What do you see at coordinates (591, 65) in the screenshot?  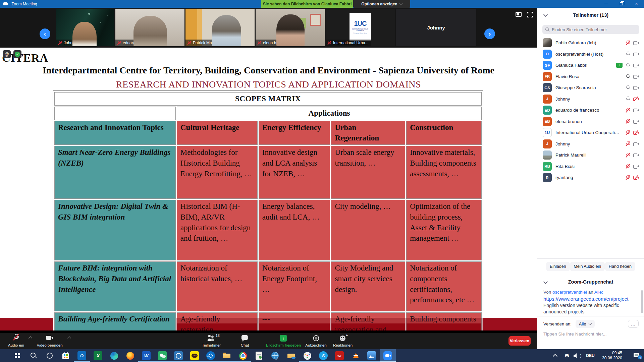 I see `participant-row: GF Gianluca Fabbri ↑` at bounding box center [591, 65].